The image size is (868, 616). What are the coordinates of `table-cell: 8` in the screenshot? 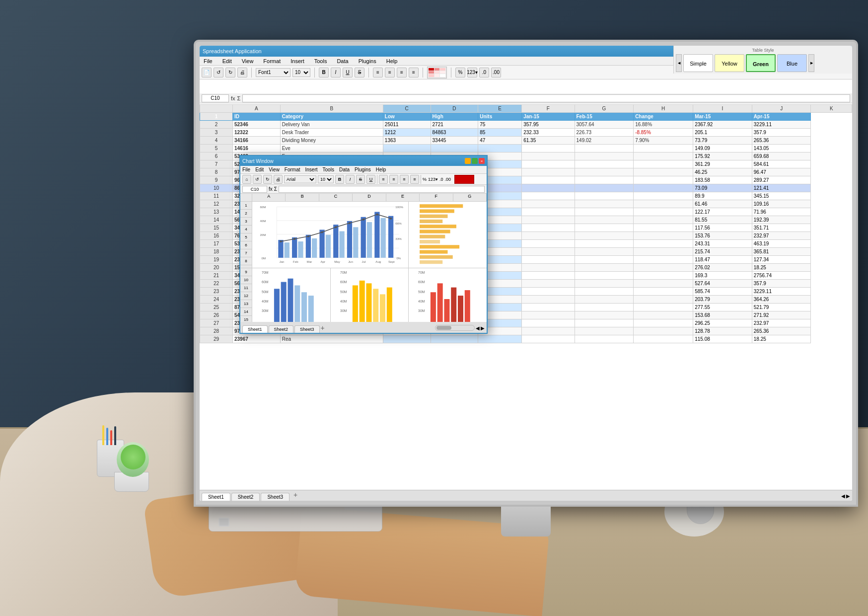 It's located at (217, 172).